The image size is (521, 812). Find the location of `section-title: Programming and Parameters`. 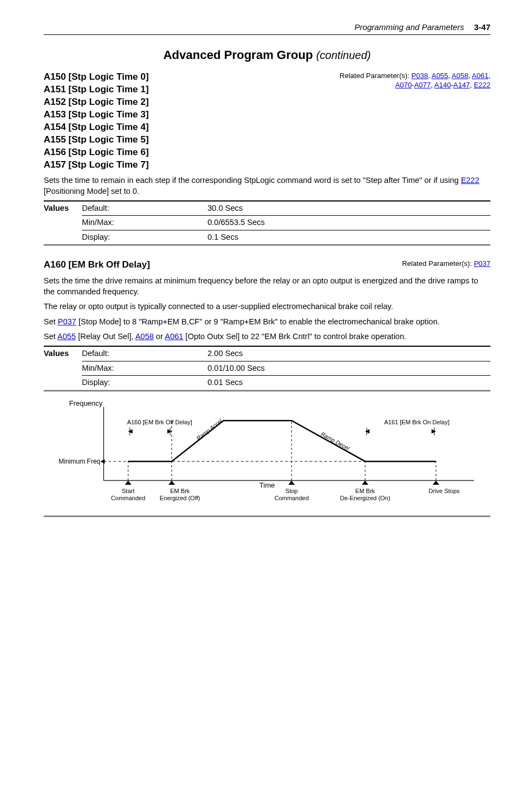

section-title: Programming and Parameters is located at coordinates (410, 27).